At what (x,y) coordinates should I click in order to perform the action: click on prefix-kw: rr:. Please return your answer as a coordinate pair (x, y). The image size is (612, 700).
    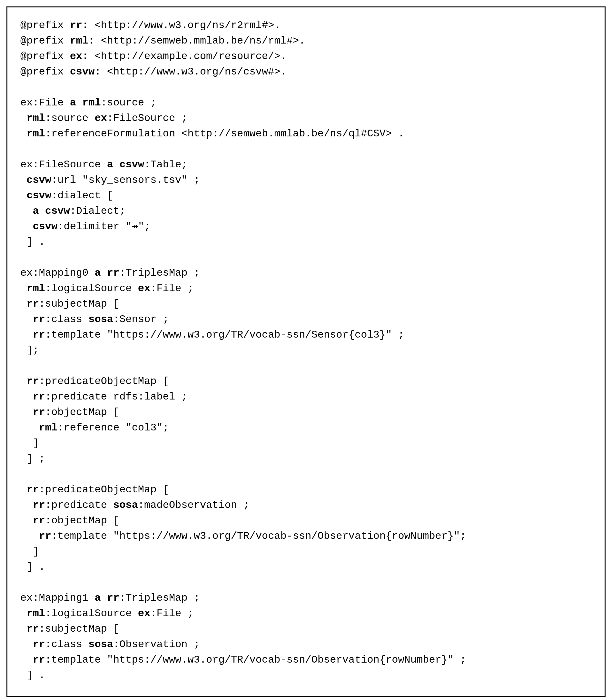
    Looking at the image, I should click on (79, 25).